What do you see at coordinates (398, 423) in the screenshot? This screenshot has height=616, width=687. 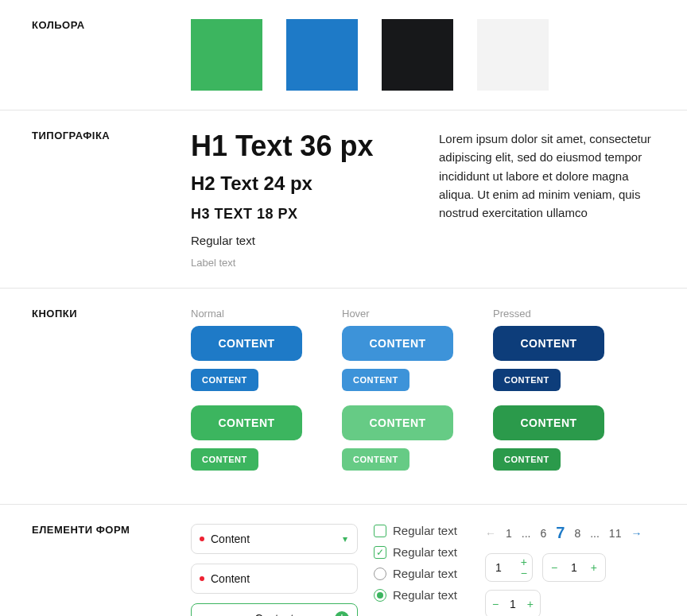 I see `button-large-green-hover: CONTENT` at bounding box center [398, 423].